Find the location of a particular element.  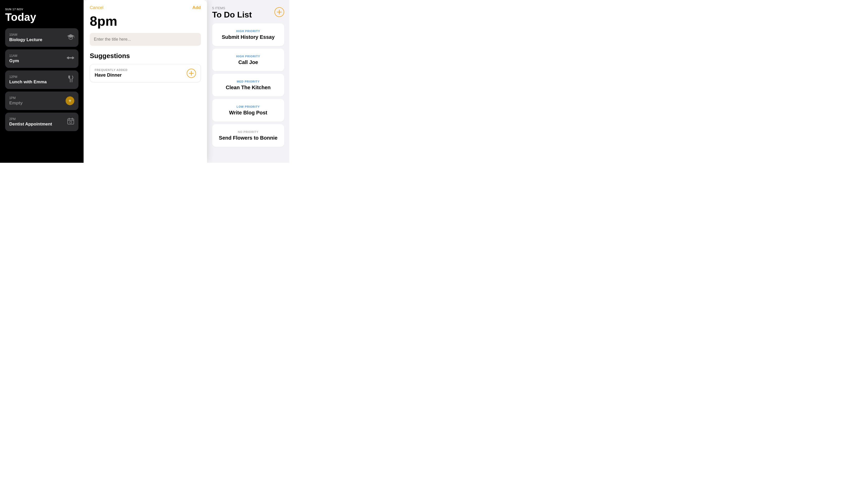

event-name: Dentist Appointment is located at coordinates (31, 124).